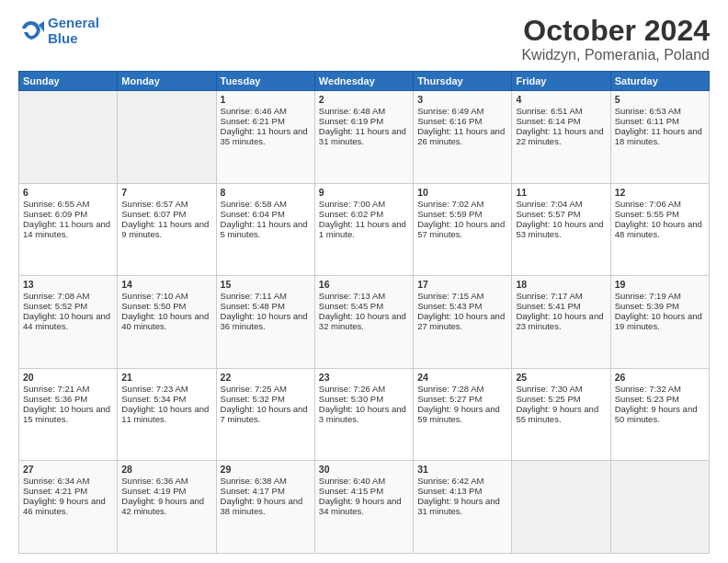 The height and width of the screenshot is (563, 728). Describe the element at coordinates (362, 136) in the screenshot. I see `daylight-text: Daylight: 11 hours and 31 minutes.` at that location.